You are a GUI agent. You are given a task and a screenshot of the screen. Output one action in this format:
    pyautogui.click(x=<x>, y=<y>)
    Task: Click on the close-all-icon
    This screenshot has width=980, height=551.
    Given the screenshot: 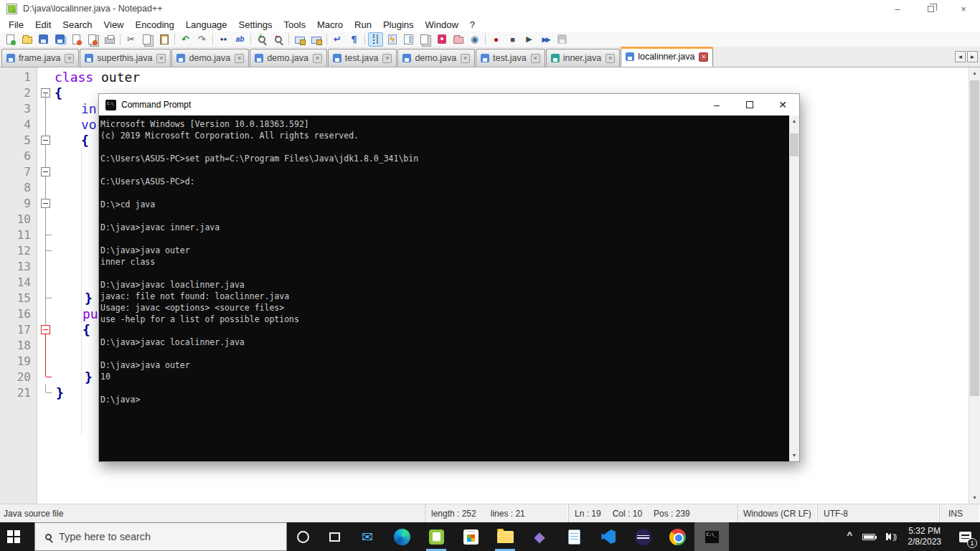 What is the action you would take?
    pyautogui.click(x=93, y=39)
    